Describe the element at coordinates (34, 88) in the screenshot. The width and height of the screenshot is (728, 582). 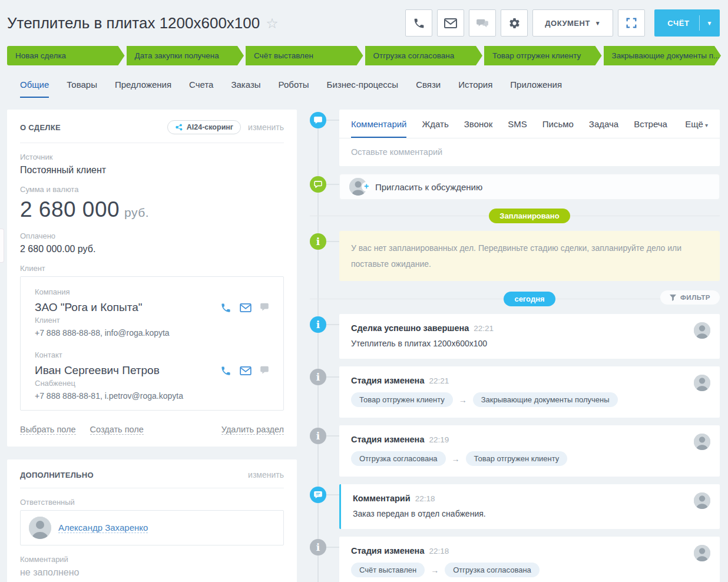
I see `tab-0: Общие` at that location.